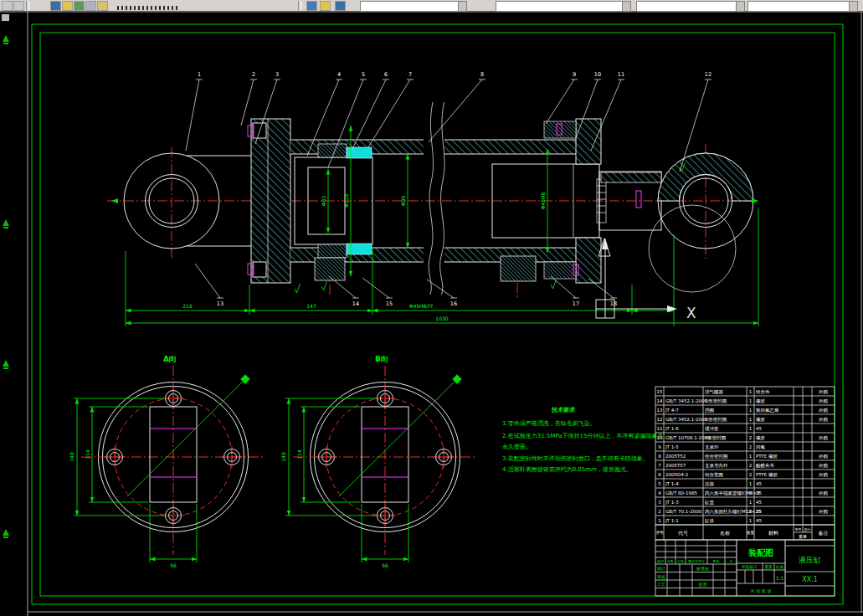 This screenshot has width=863, height=616. Describe the element at coordinates (799, 529) in the screenshot. I see `bom-header-unit: 单件` at that location.